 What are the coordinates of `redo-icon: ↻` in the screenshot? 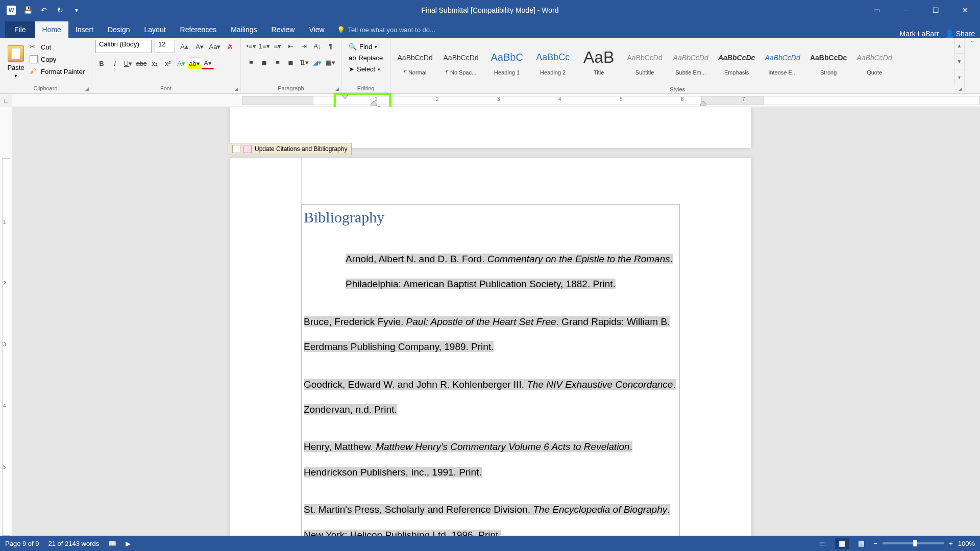 It's located at (60, 10).